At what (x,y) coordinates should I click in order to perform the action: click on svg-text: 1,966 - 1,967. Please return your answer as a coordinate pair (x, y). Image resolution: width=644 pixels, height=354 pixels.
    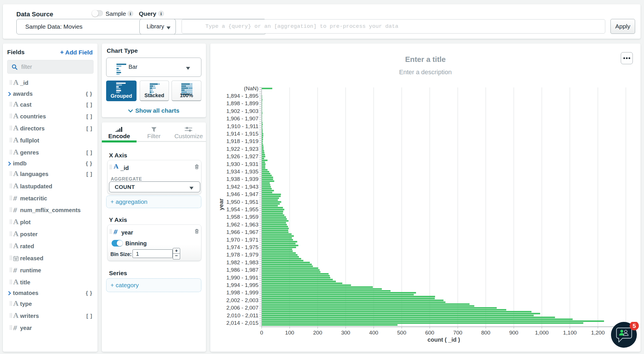
    Looking at the image, I should click on (242, 232).